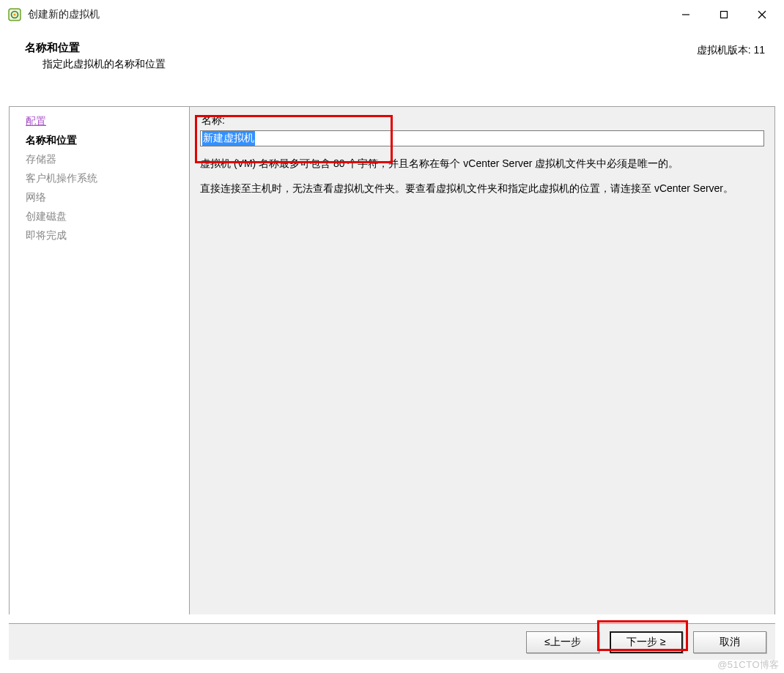 Image resolution: width=784 pixels, height=673 pixels. What do you see at coordinates (355, 48) in the screenshot?
I see `page-title: 名称和位置` at bounding box center [355, 48].